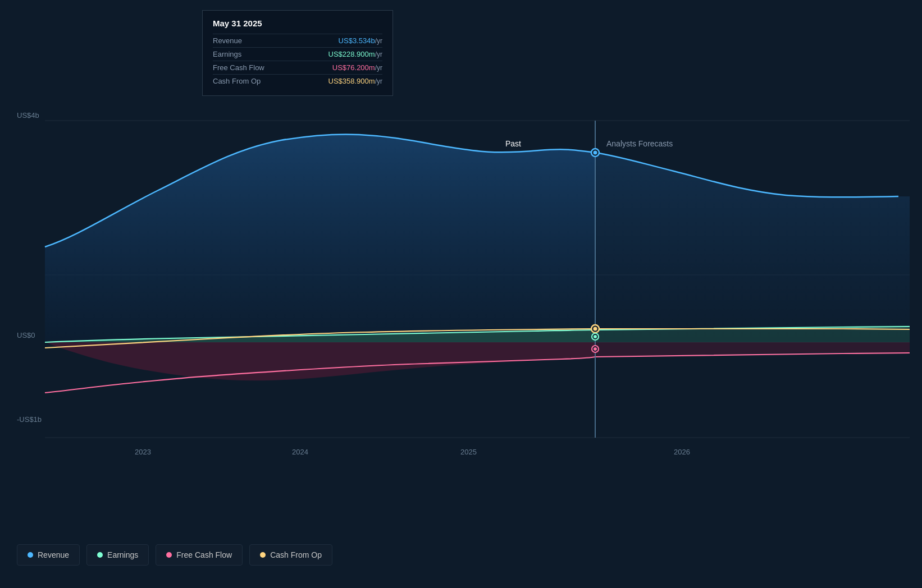 The width and height of the screenshot is (922, 588). I want to click on tooltip-date: May 31 2025, so click(298, 24).